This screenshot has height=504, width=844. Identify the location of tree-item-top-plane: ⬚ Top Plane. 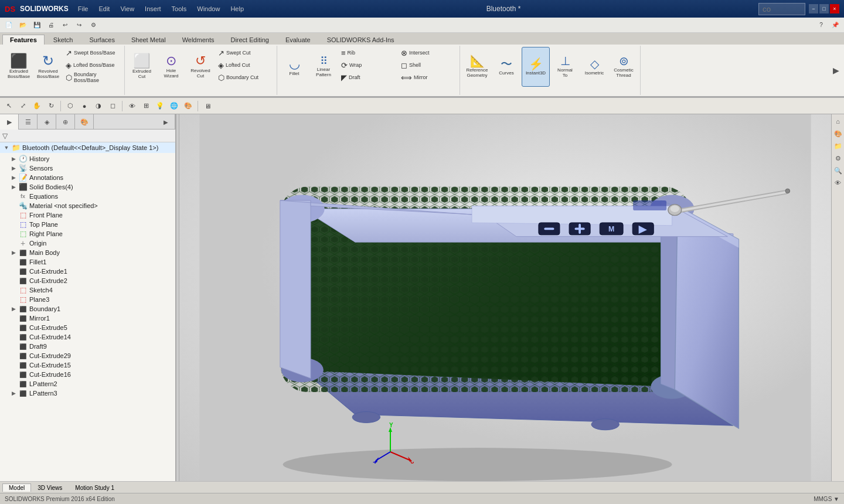
(88, 224).